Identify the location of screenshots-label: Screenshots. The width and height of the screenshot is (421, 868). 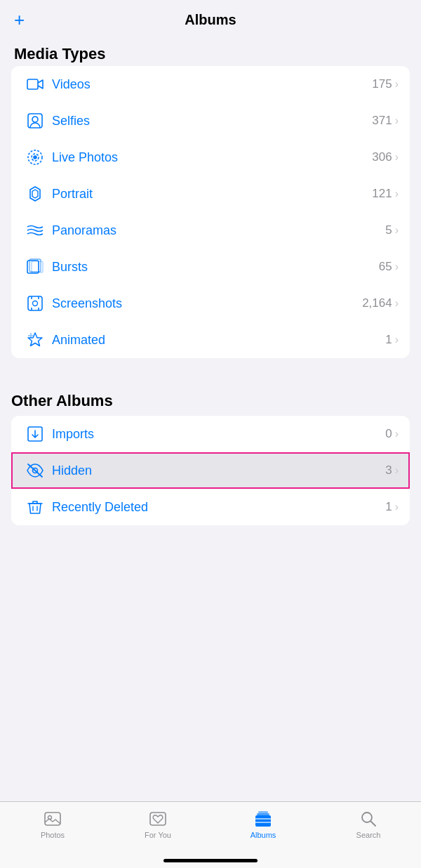
(207, 303).